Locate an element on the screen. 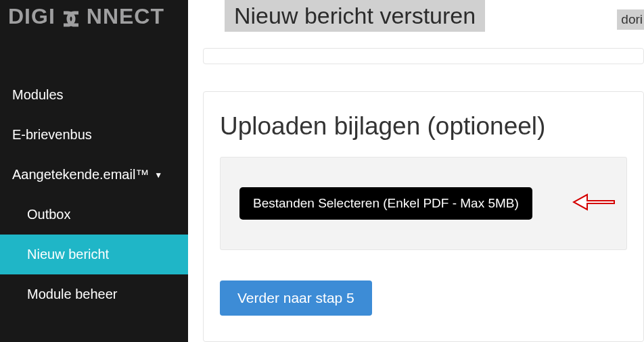 The image size is (644, 342). brand-prefix: DIGI is located at coordinates (32, 16).